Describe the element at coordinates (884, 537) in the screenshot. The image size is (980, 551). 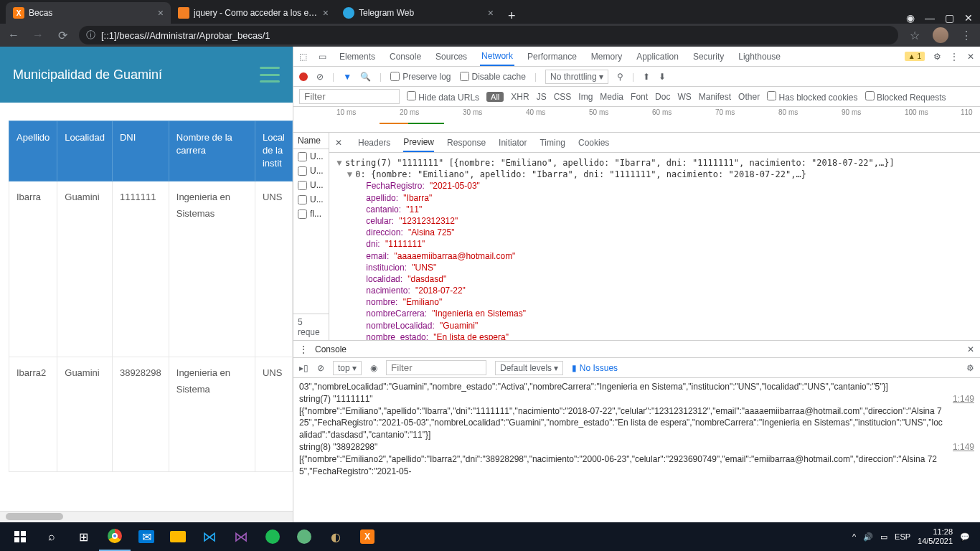
I see `network-icon: ▭` at that location.